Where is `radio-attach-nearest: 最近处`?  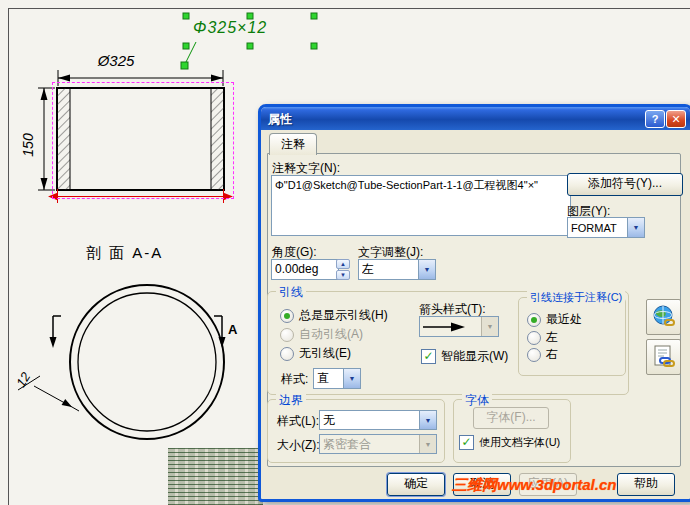 radio-attach-nearest: 最近处 is located at coordinates (554, 320).